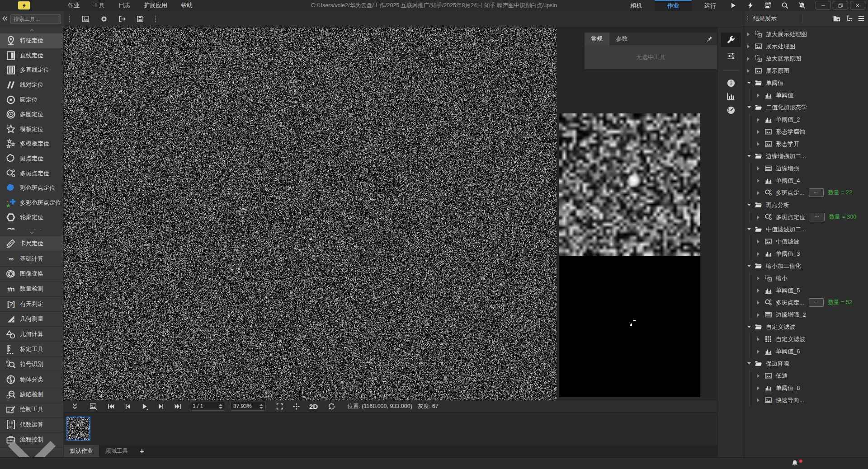 This screenshot has height=469, width=868. I want to click on tool-模板定位: 模板定位, so click(32, 129).